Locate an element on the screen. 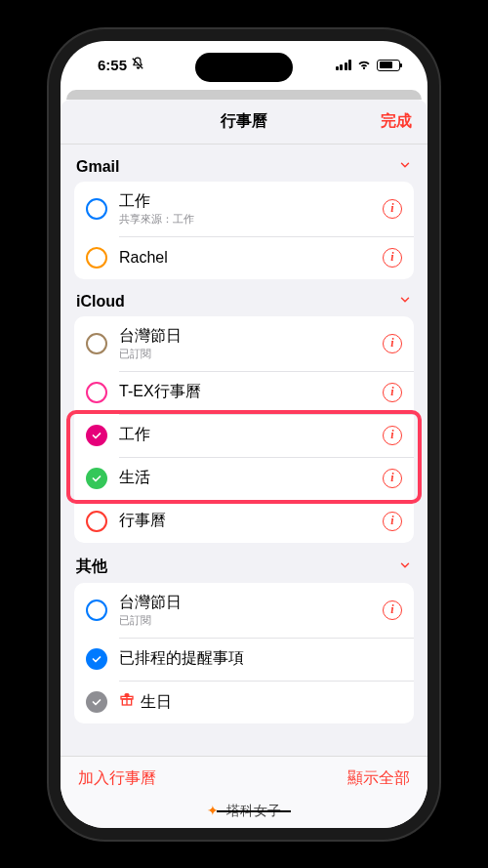  calendar-row: 工作i is located at coordinates (244, 435).